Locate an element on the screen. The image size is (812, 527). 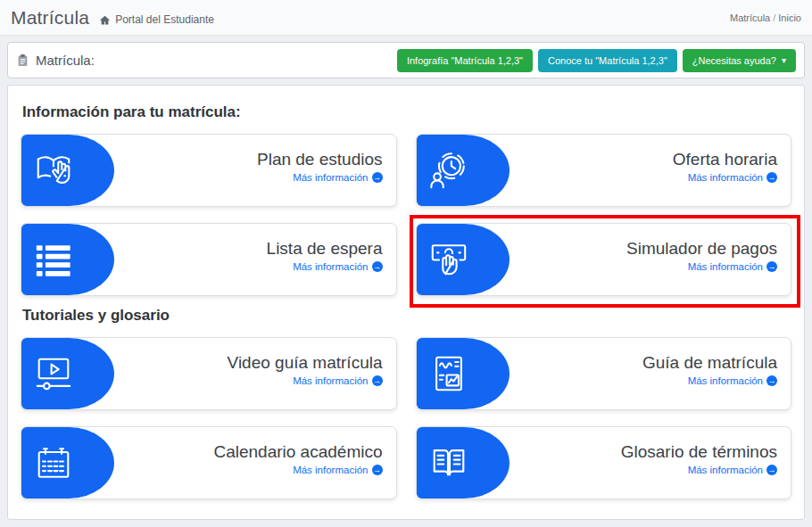
chevron-down-icon: ▾ is located at coordinates (783, 61).